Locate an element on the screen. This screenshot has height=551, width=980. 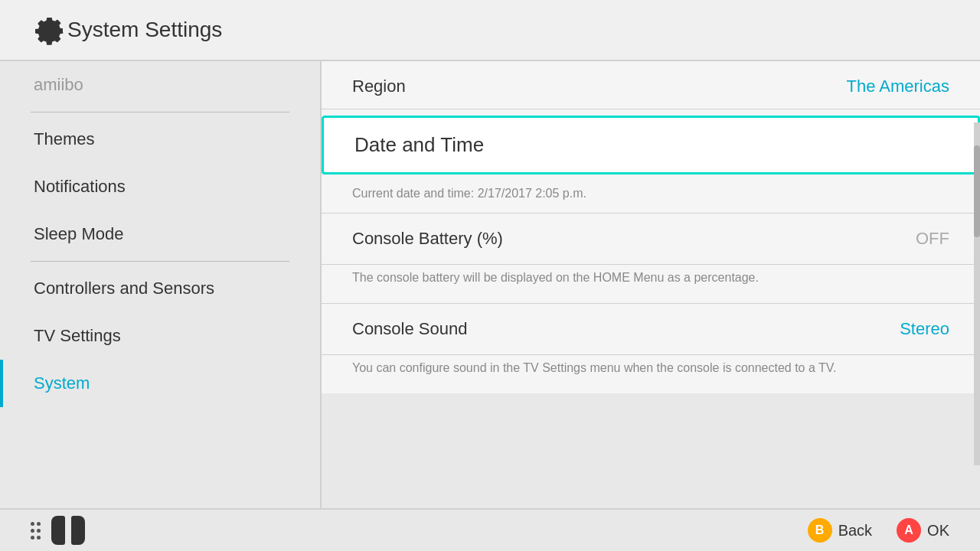
sidebar-item-controllers: Controllers and Sensors is located at coordinates (160, 289).